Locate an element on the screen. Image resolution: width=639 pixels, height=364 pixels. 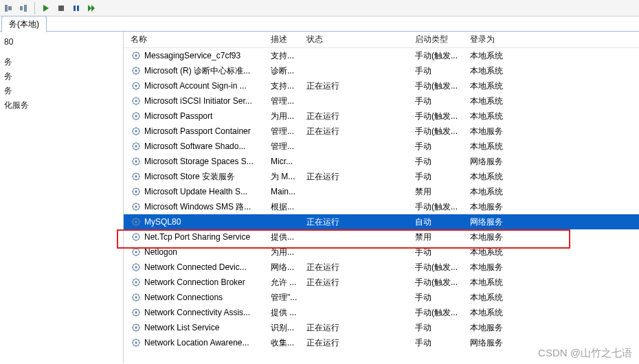
toolbar is located at coordinates (320, 8).